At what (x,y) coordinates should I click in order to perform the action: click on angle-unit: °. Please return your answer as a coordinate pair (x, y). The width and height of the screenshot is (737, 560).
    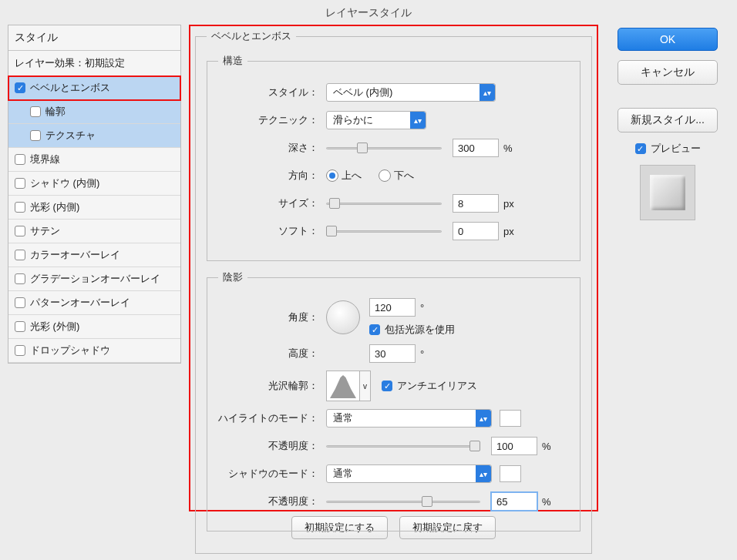
    Looking at the image, I should click on (422, 308).